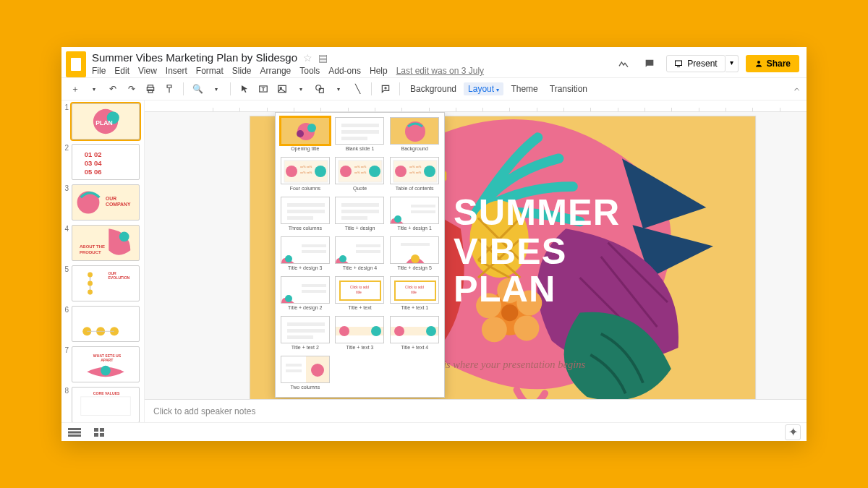 This screenshot has width=868, height=488. Describe the element at coordinates (524, 89) in the screenshot. I see `theme-button: Theme` at that location.